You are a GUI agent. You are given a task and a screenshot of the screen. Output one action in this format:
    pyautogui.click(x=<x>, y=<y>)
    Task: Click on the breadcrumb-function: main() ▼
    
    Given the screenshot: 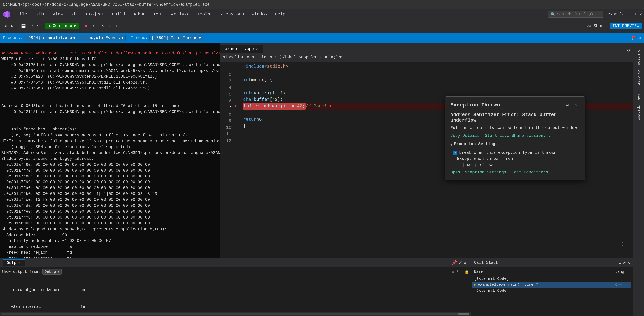 What is the action you would take?
    pyautogui.click(x=333, y=57)
    